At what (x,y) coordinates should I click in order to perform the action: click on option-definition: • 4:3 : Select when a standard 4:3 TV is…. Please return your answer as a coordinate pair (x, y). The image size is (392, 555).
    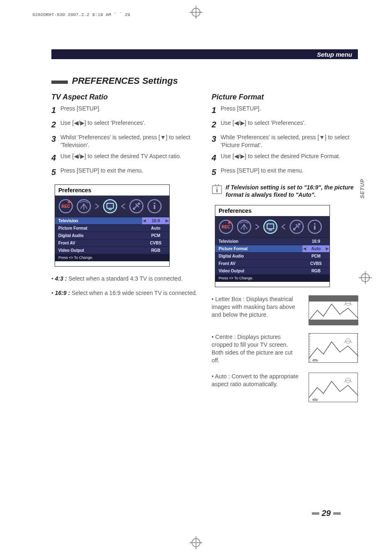
    Looking at the image, I should click on (125, 279).